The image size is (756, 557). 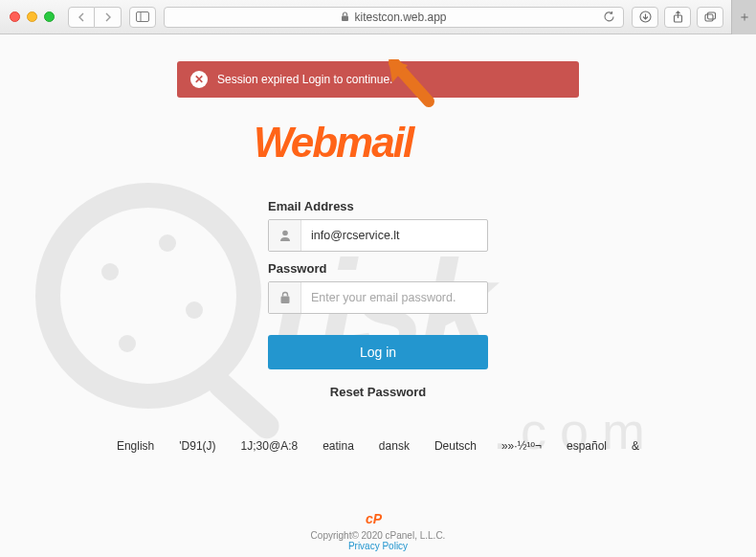 What do you see at coordinates (15, 17) in the screenshot?
I see `close-icon` at bounding box center [15, 17].